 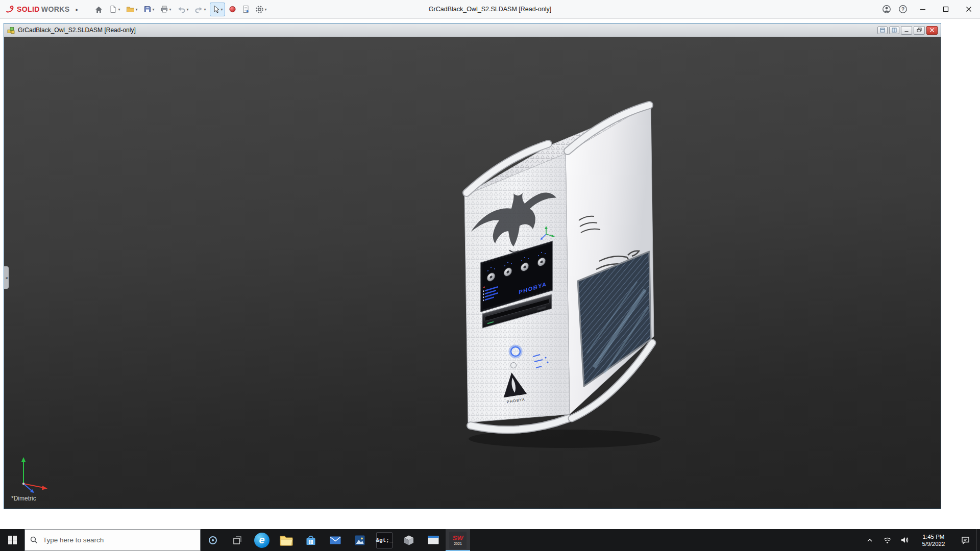 What do you see at coordinates (6, 278) in the screenshot?
I see `feature-tree-collapse-tab: ◂` at bounding box center [6, 278].